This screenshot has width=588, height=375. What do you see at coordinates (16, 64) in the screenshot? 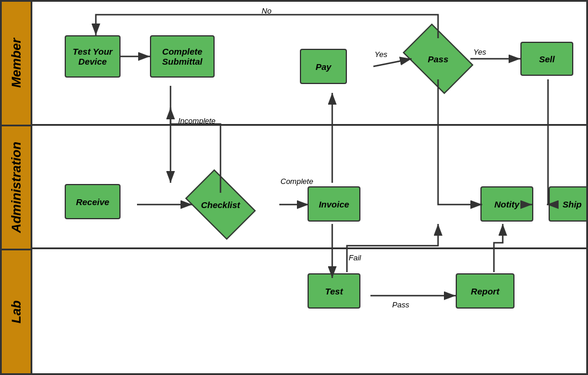
I see `lane-label-member: Member` at bounding box center [16, 64].